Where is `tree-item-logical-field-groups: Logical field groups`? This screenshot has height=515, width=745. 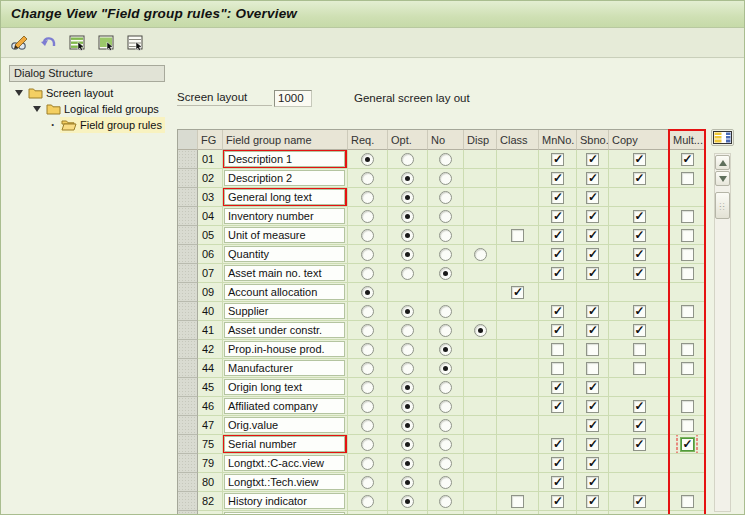 tree-item-logical-field-groups: Logical field groups is located at coordinates (87, 109).